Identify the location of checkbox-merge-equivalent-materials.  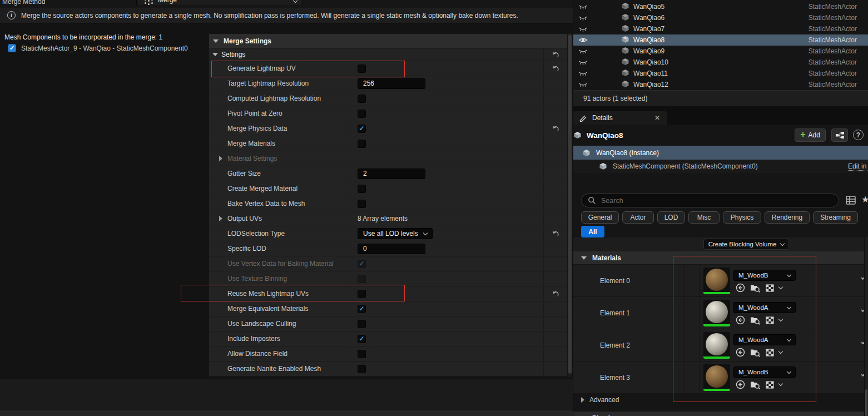
(361, 309).